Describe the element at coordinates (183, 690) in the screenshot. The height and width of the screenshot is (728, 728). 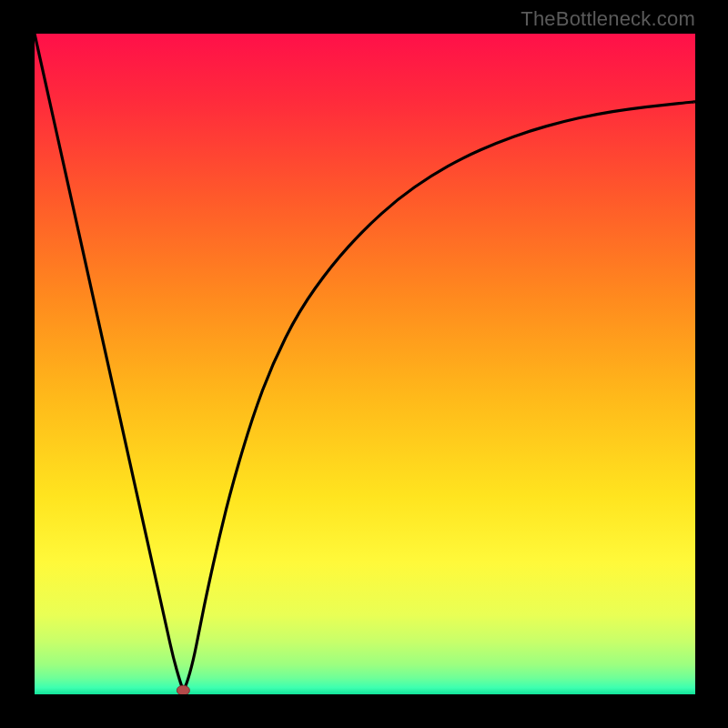
I see `optimal-marker` at that location.